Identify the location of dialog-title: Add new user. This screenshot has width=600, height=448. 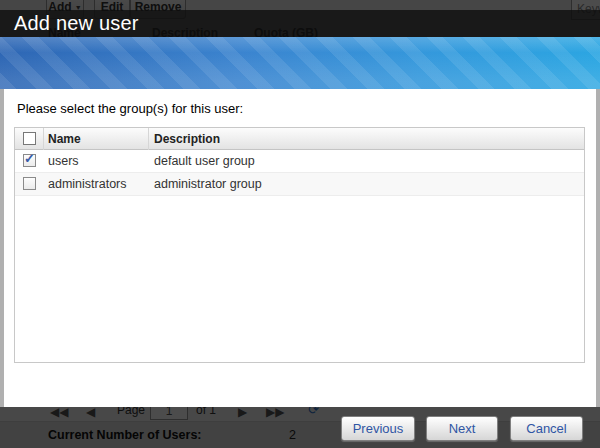
(76, 24).